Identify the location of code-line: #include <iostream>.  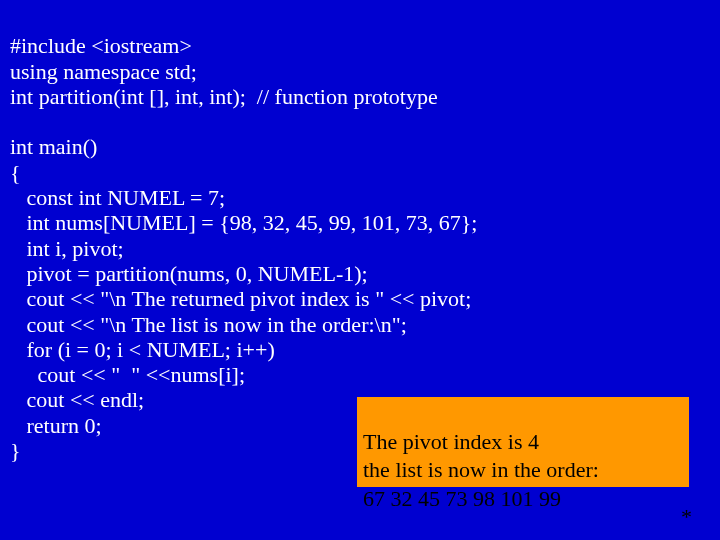
(101, 46).